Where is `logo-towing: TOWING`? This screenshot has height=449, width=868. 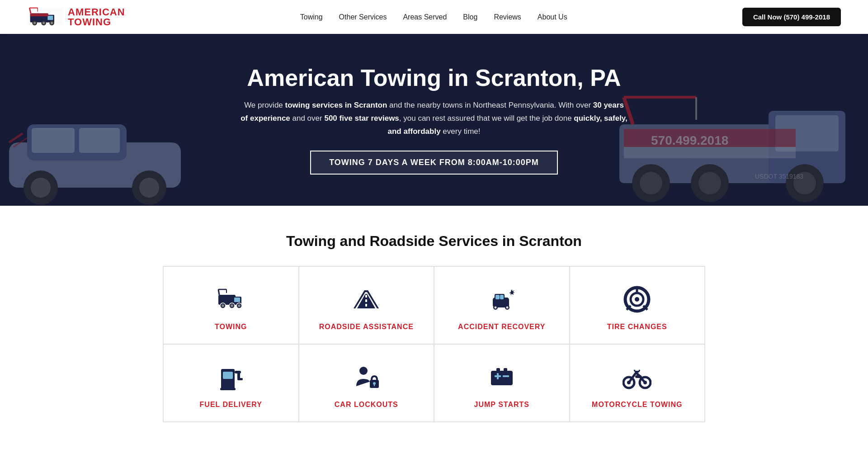 logo-towing: TOWING is located at coordinates (97, 22).